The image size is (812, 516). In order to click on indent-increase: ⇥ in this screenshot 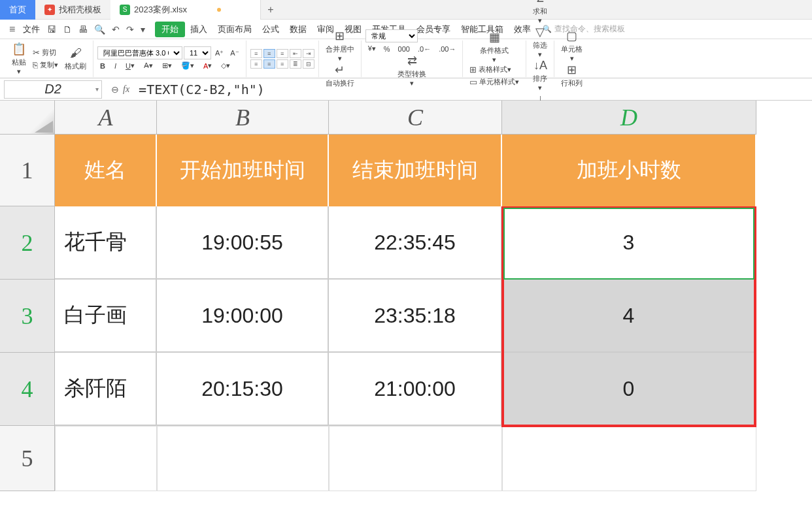, I will do `click(309, 54)`.